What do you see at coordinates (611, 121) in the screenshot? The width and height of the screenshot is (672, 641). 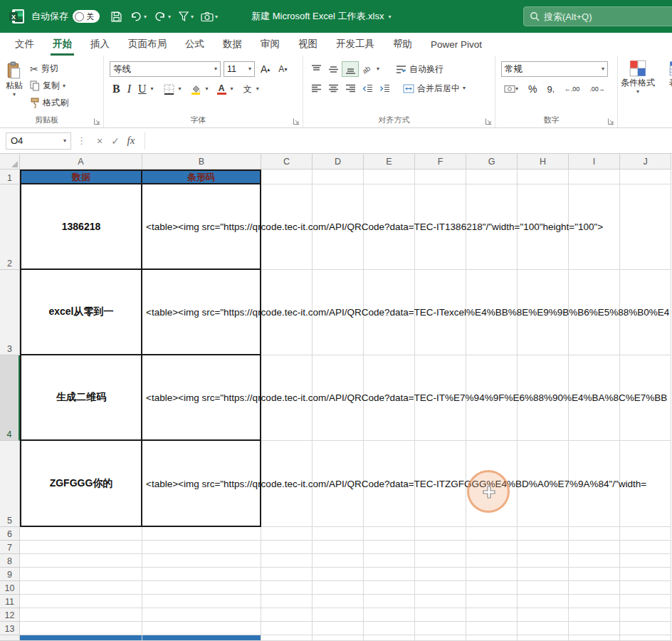 I see `number-dialog-launcher` at bounding box center [611, 121].